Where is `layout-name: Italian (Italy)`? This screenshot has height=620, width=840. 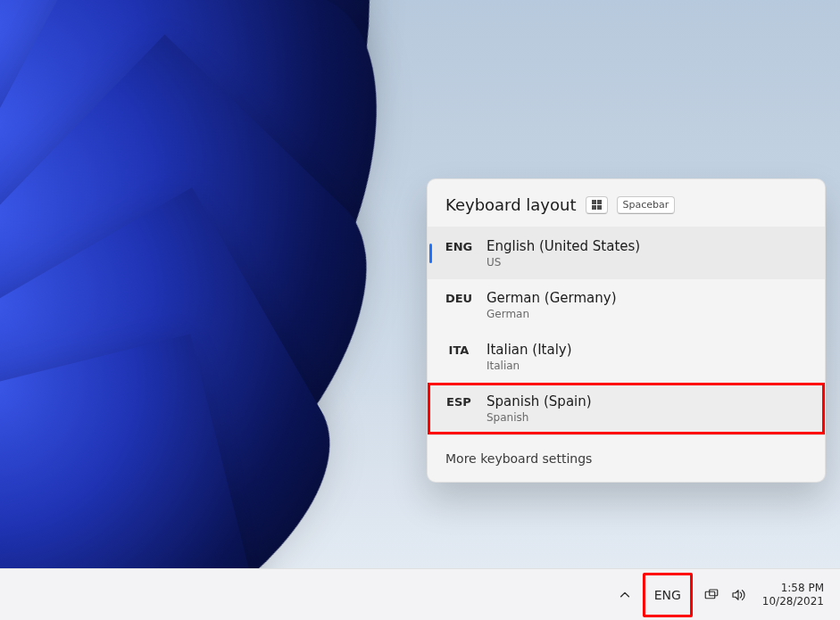 layout-name: Italian (Italy) is located at coordinates (529, 350).